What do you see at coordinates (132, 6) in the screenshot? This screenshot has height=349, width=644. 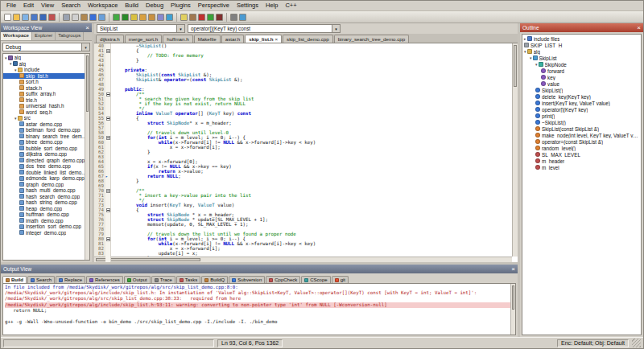 I see `menu-item-build: Build` at bounding box center [132, 6].